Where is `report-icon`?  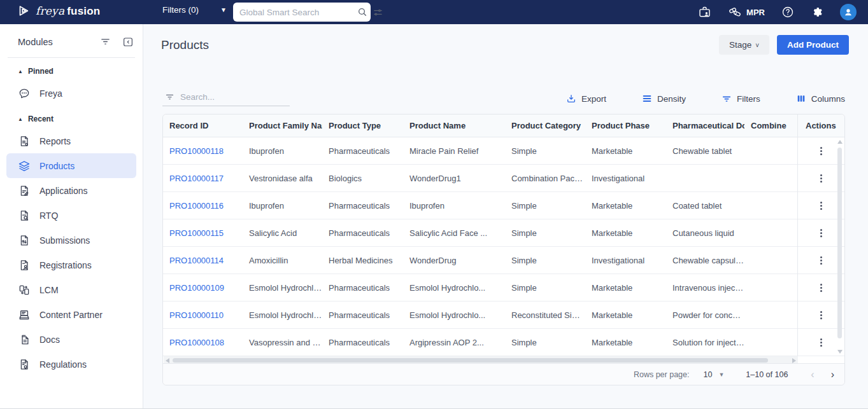
report-icon is located at coordinates (24, 141).